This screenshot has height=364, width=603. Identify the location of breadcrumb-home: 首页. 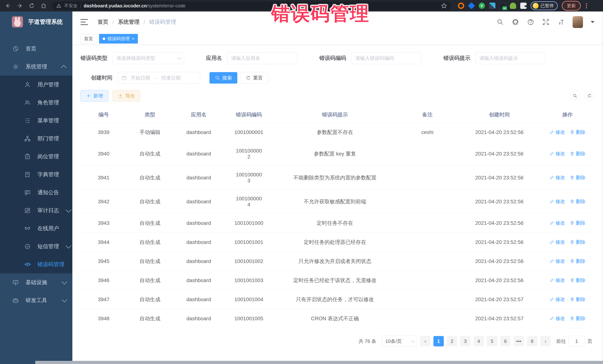
(103, 22).